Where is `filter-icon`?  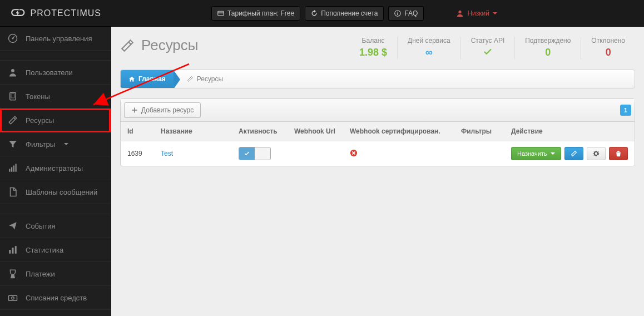 filter-icon is located at coordinates (13, 144).